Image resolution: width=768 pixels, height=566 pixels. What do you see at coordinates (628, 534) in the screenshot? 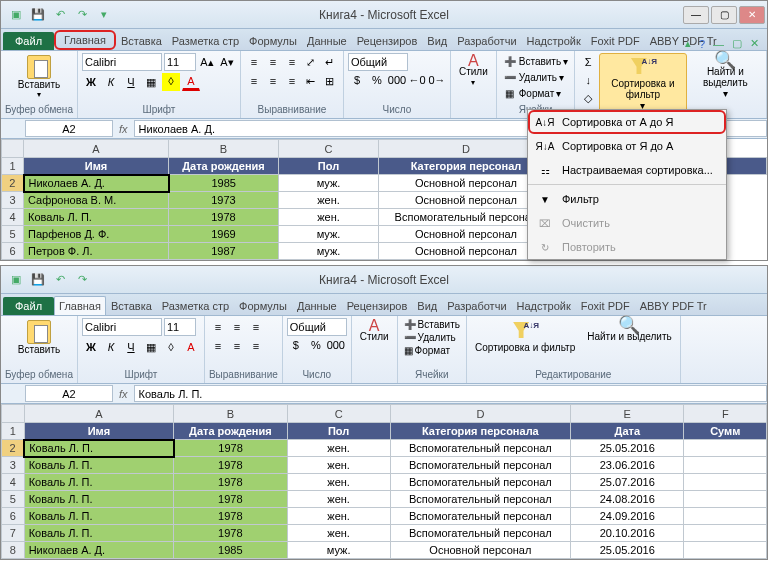
I see `cell-date: 20.10.2016` at bounding box center [628, 534].